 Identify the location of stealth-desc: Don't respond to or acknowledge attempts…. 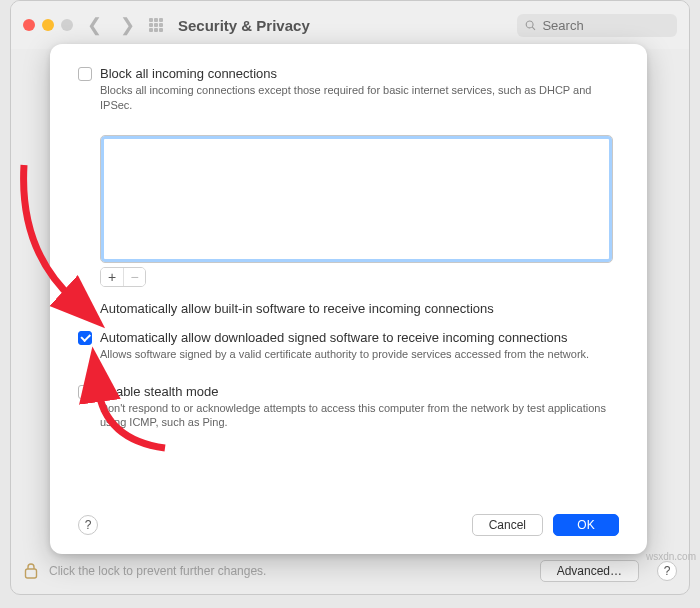
(360, 416).